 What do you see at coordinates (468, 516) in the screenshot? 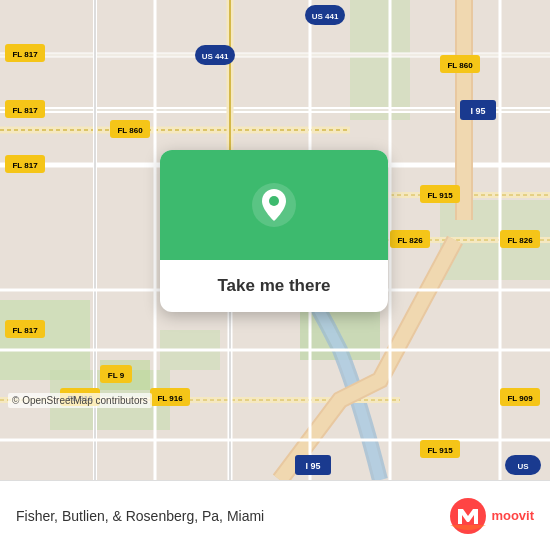
I see `moovit-logo-icon` at bounding box center [468, 516].